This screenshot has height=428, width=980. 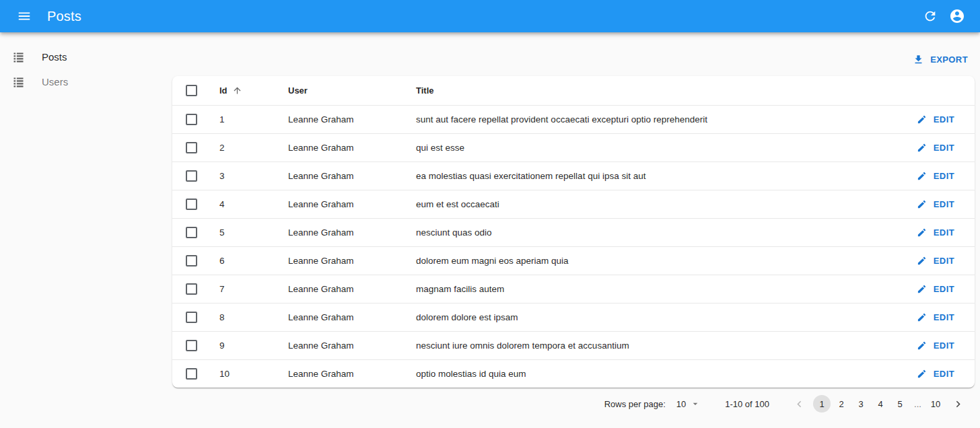 I want to click on rows-per-page-label: Rows per page:, so click(x=635, y=404).